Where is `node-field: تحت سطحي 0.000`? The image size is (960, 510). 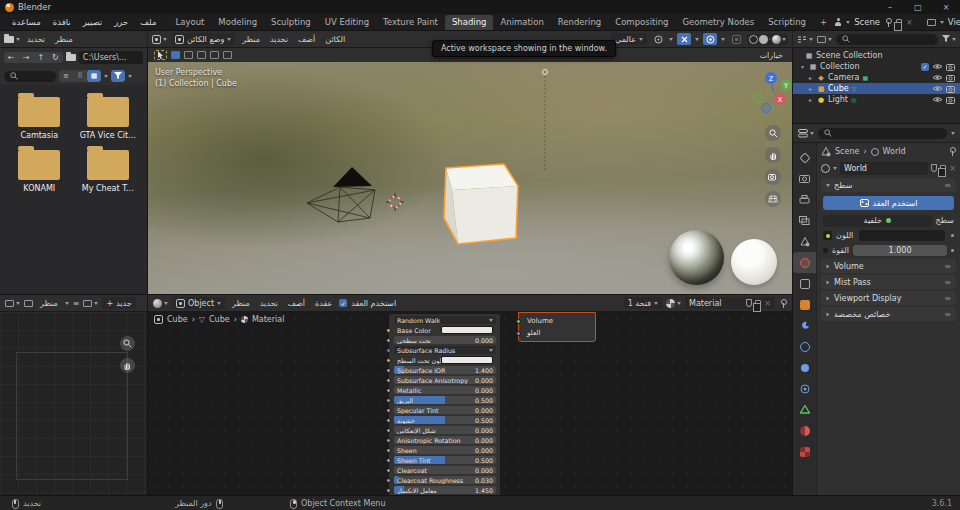
node-field: تحت سطحي 0.000 is located at coordinates (445, 340).